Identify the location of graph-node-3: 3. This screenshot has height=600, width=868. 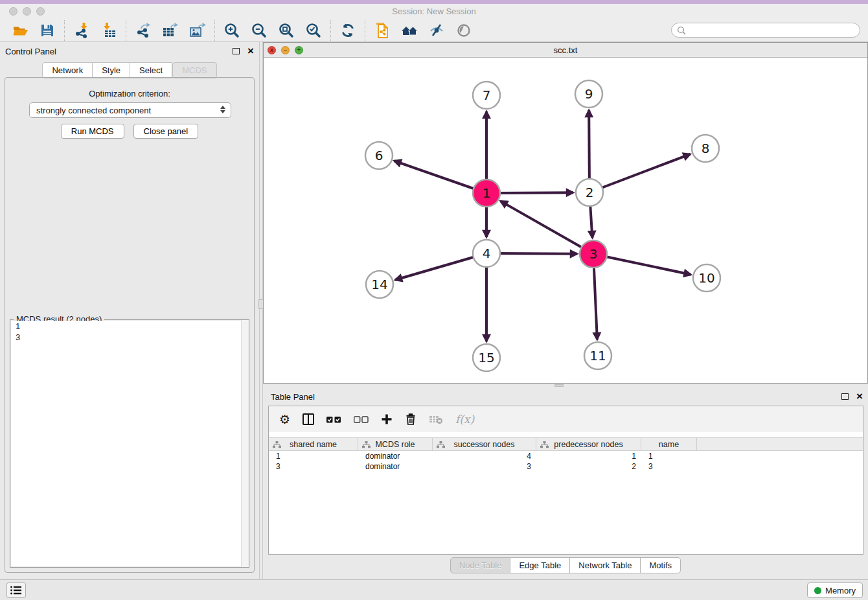
(593, 254).